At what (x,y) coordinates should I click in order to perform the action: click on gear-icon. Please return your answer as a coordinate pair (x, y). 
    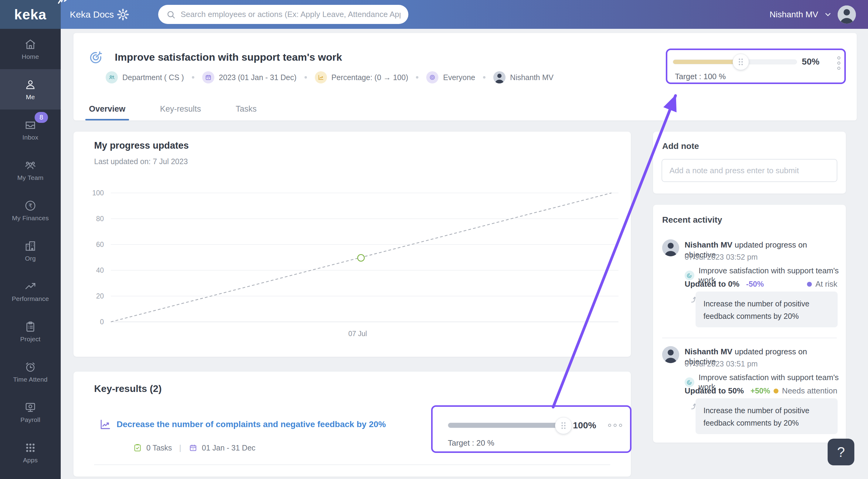
    Looking at the image, I should click on (123, 15).